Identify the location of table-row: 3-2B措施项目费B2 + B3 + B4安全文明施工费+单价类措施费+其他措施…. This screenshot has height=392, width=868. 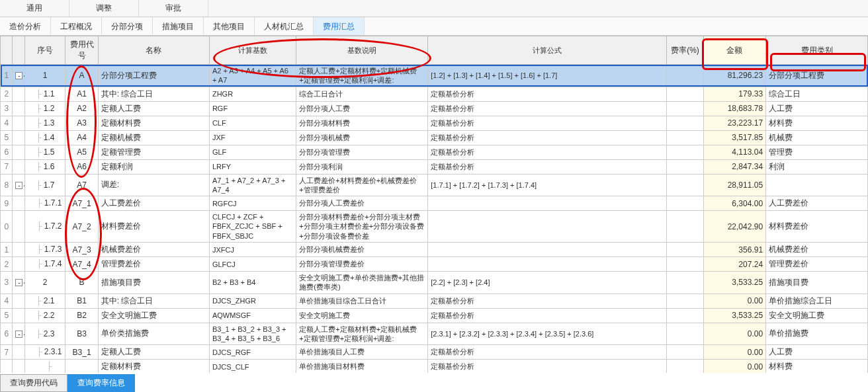
(434, 283).